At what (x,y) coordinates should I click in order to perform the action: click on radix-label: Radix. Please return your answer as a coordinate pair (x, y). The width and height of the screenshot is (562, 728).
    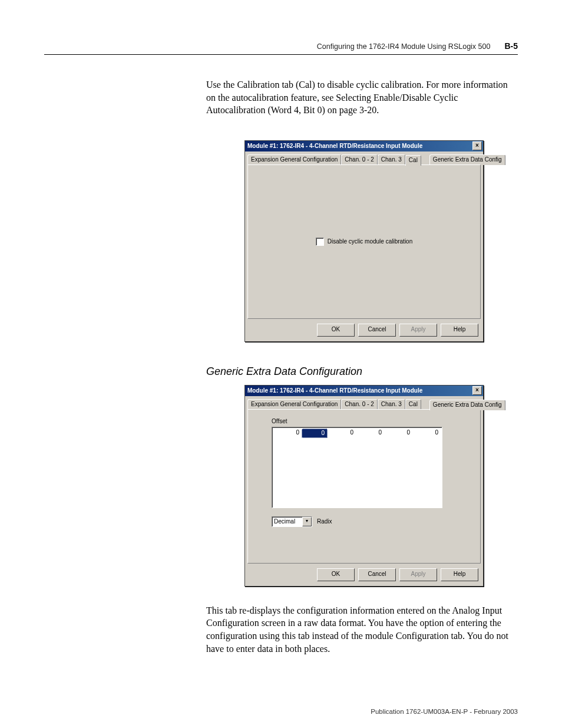
    Looking at the image, I should click on (325, 521).